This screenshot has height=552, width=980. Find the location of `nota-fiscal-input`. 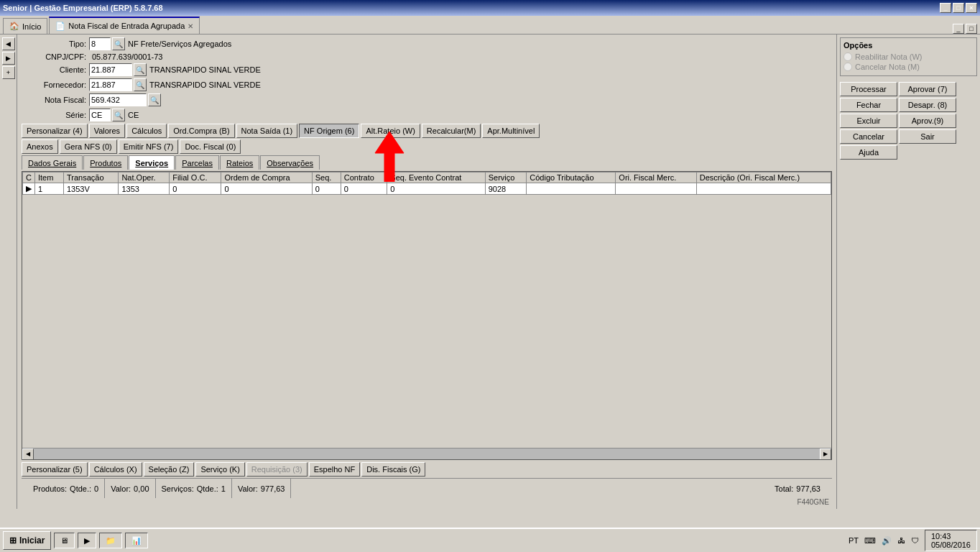

nota-fiscal-input is located at coordinates (118, 100).